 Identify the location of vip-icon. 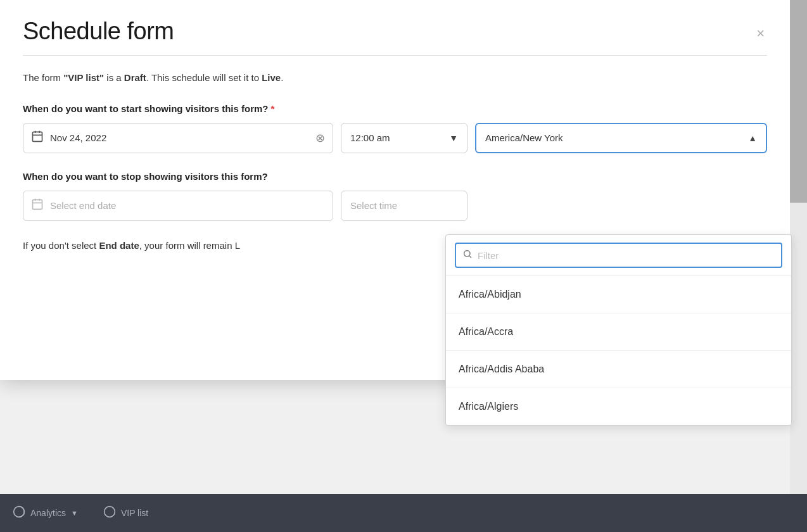
(110, 513).